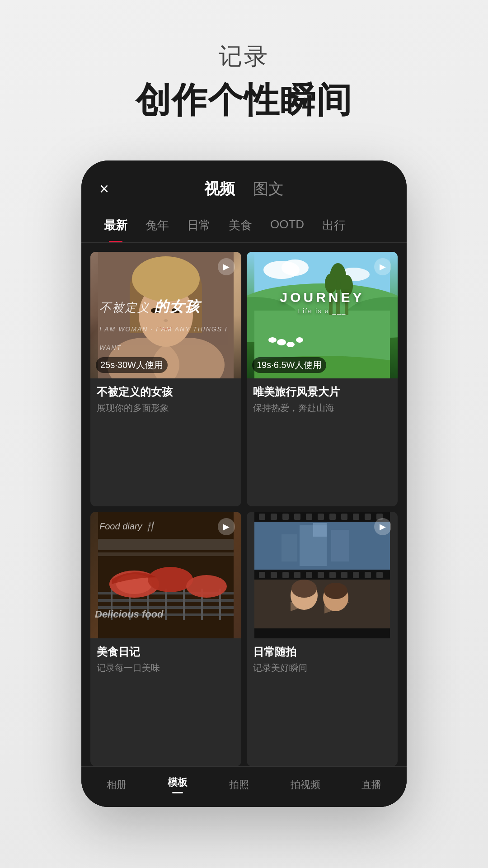  I want to click on card-2-desc: 保持热爱，奔赴山海, so click(322, 408).